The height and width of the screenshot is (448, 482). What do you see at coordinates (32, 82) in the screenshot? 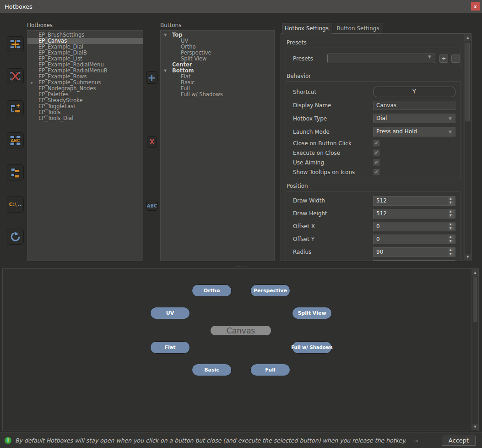
I see `expand-arrow-icon: ►` at bounding box center [32, 82].